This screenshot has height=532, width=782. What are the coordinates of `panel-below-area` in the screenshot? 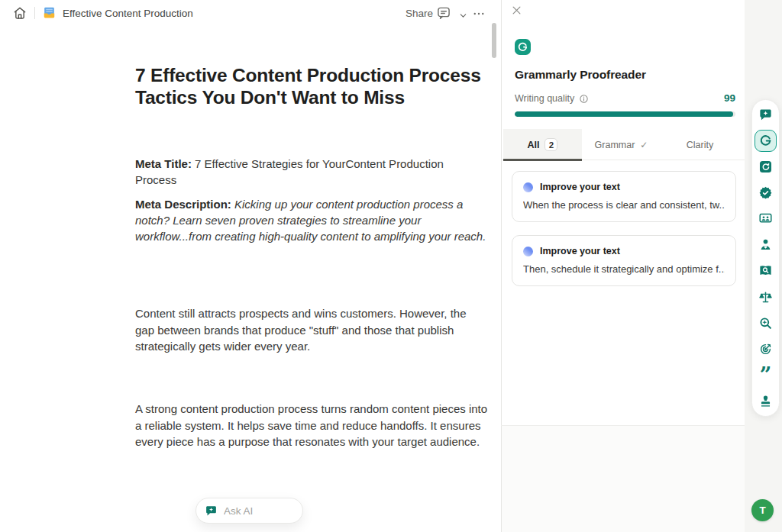 It's located at (623, 479).